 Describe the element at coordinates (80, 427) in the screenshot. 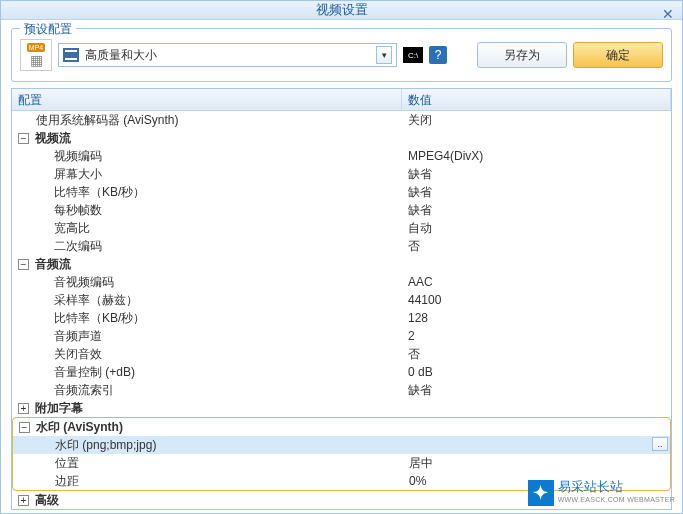

I see `group-label: 水印 (AviSynth)` at that location.